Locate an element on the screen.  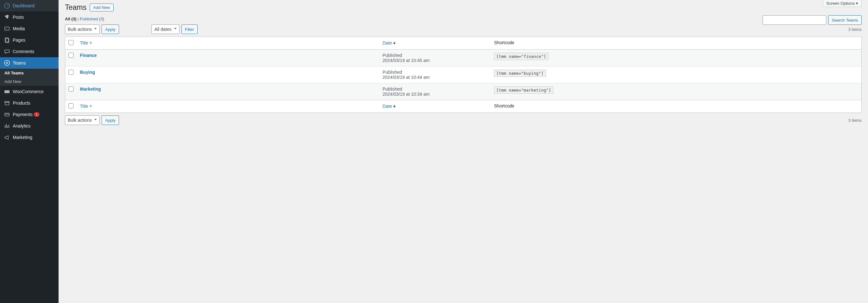
sidebar-item-label: Media is located at coordinates (19, 29).